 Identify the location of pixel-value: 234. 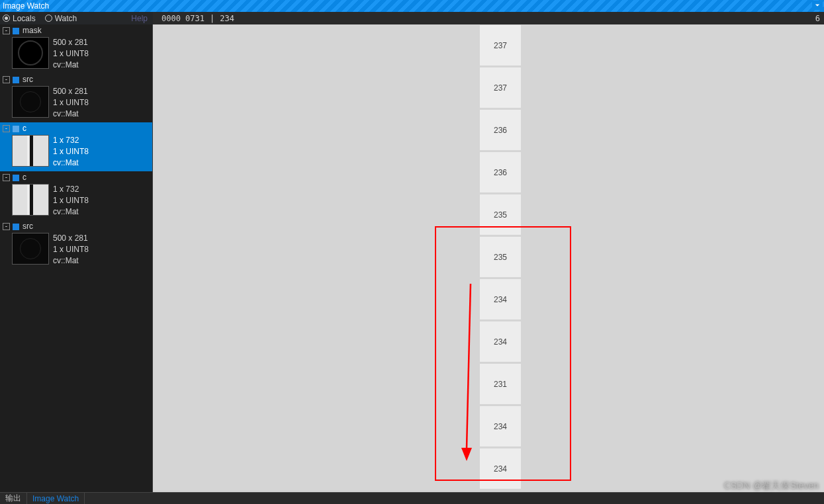
(227, 19).